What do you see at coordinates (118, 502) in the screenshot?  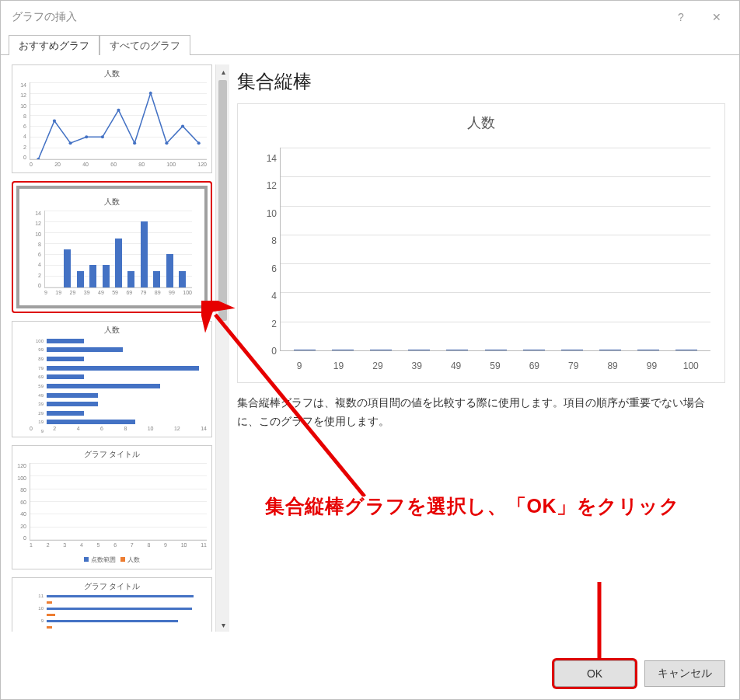 I see `grouped-bars` at bounding box center [118, 502].